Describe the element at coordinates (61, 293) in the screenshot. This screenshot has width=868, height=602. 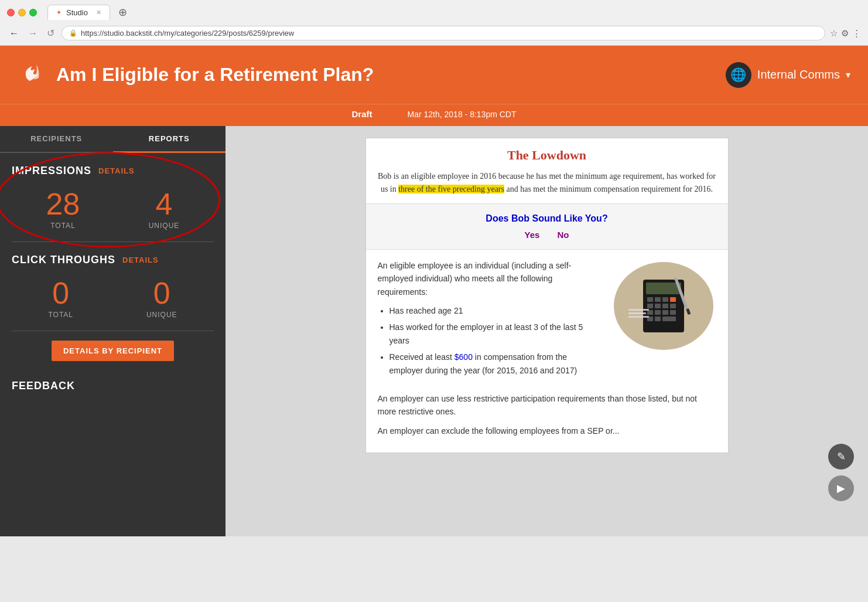
I see `click-throughs-total-value: 0` at that location.